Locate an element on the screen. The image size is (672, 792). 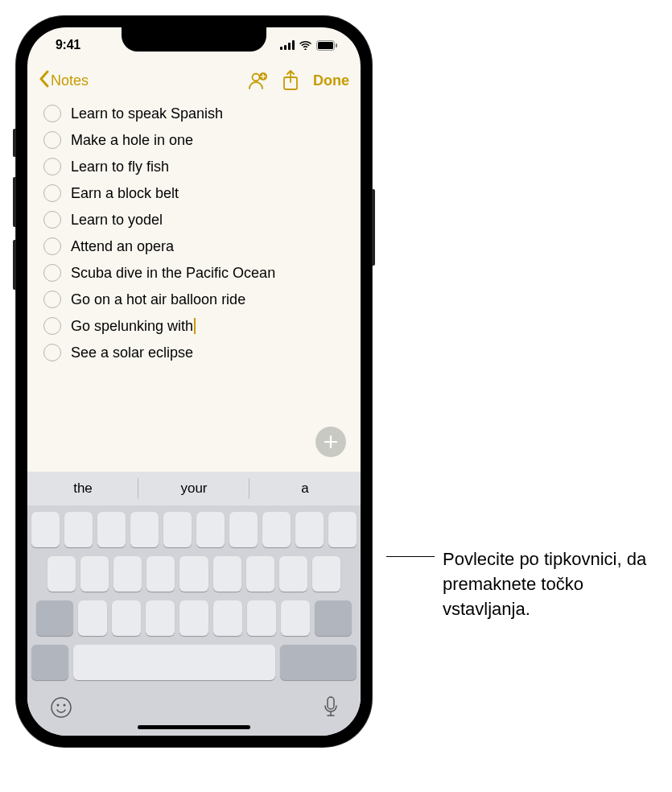
numbers-key is located at coordinates (50, 662).